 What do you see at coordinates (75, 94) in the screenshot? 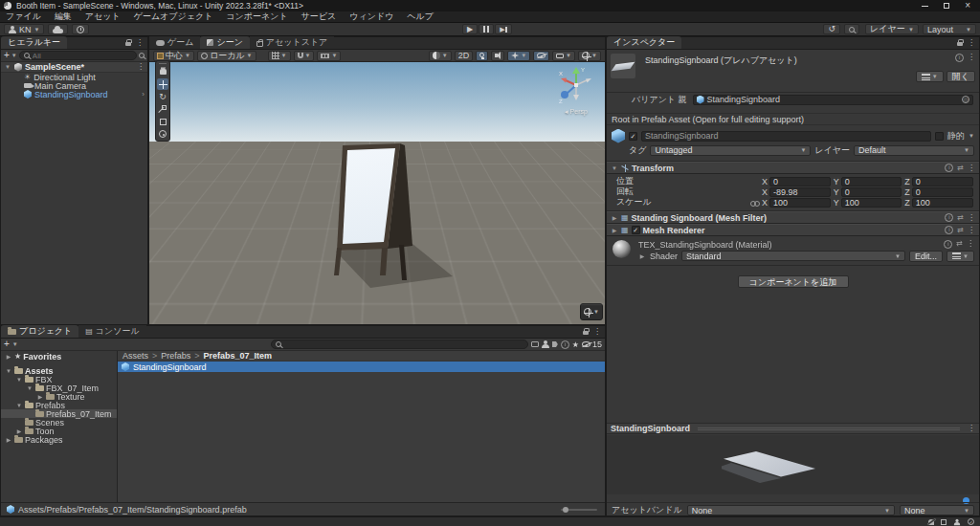
I see `hierarchy-item: StandingSignboard ›` at bounding box center [75, 94].